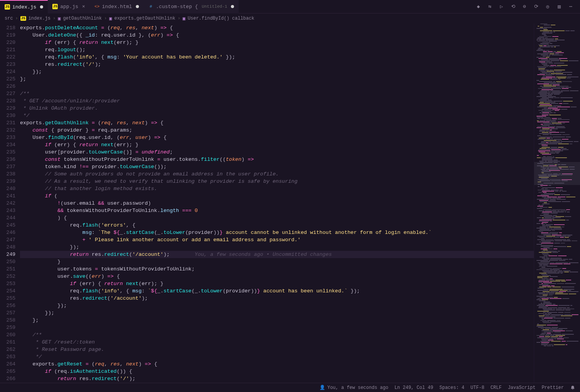 The image size is (580, 392). Describe the element at coordinates (8, 108) in the screenshot. I see `line-number: 229` at that location.